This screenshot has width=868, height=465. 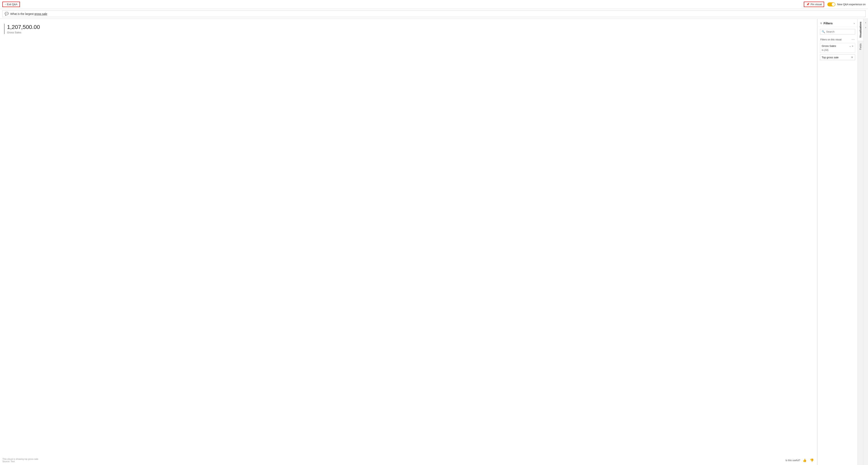 I want to click on value-label: Gross Sales, so click(x=410, y=32).